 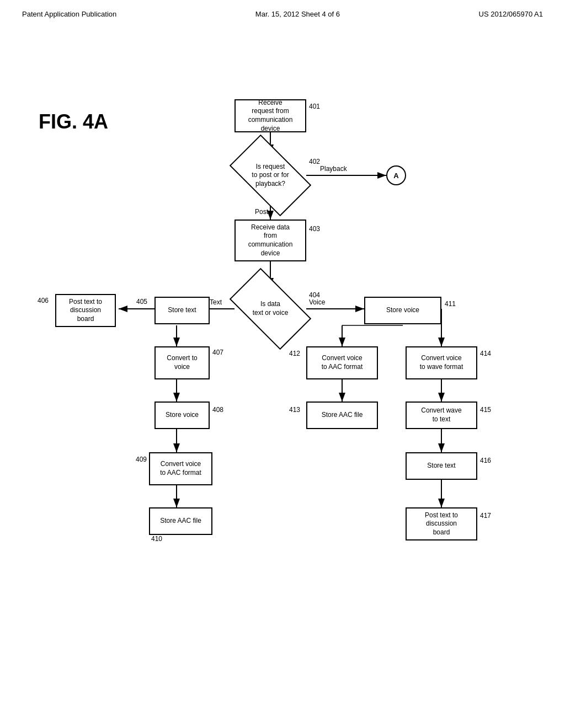 I want to click on label-404: 404, so click(x=315, y=295).